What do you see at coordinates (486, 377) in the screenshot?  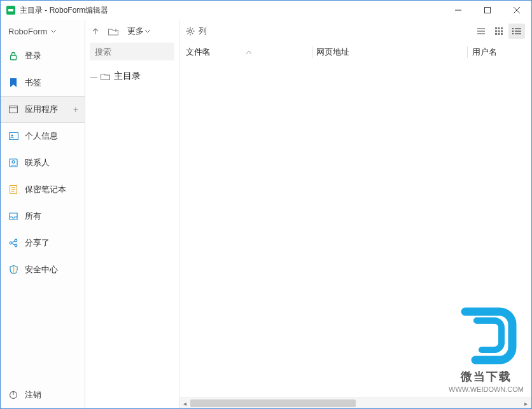 I see `watermark-line1: 微当下载` at bounding box center [486, 377].